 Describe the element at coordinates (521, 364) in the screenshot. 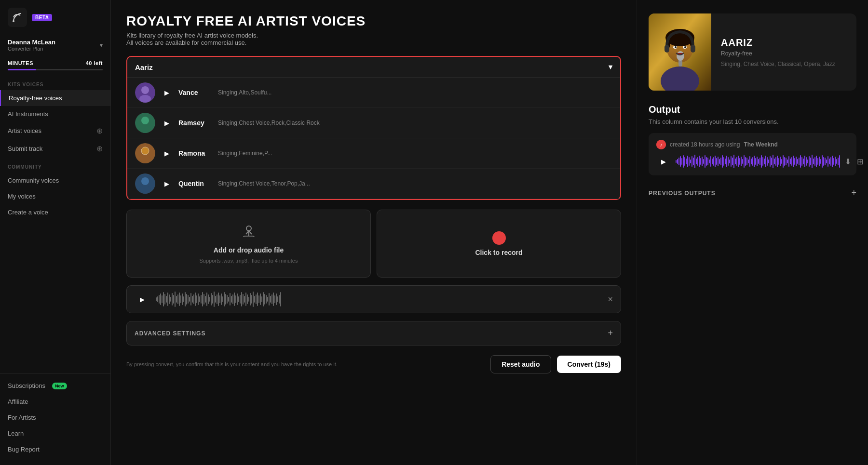

I see `reset-audio-button: Reset audio` at that location.